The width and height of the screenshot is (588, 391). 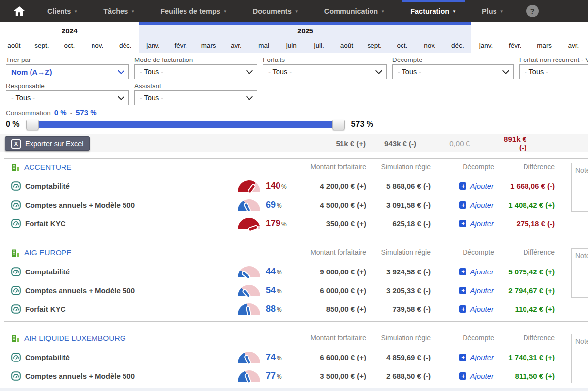 I want to click on filter-select-trier-par: Nom (A→Z), so click(x=67, y=72).